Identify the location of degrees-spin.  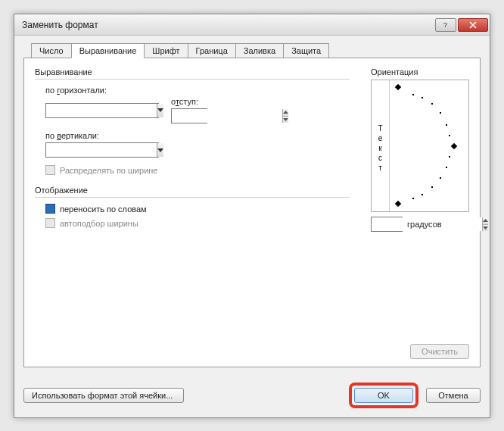
(387, 224).